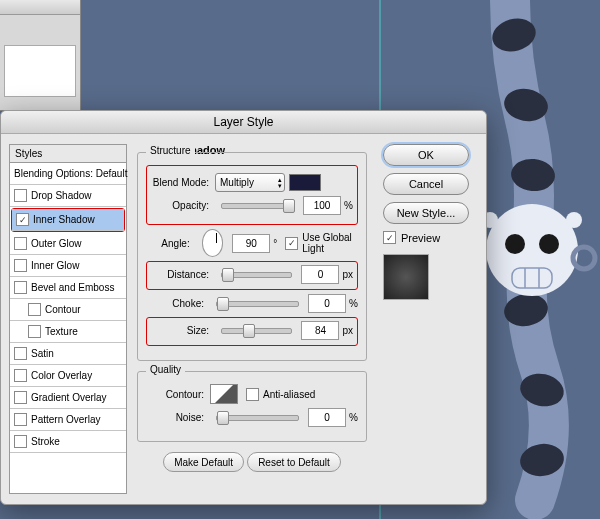 The height and width of the screenshot is (519, 600). Describe the element at coordinates (428, 319) in the screenshot. I see `action-column: OK Cancel New Style... ✓ Preview` at that location.